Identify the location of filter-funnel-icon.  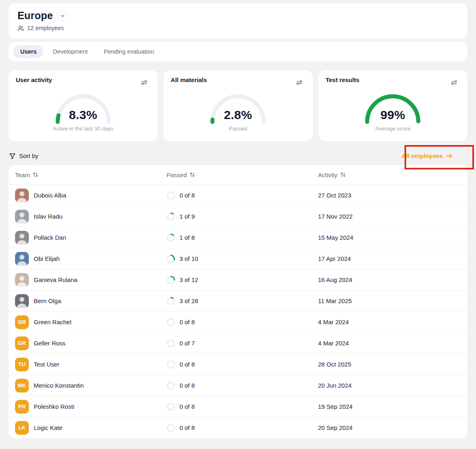
(12, 156).